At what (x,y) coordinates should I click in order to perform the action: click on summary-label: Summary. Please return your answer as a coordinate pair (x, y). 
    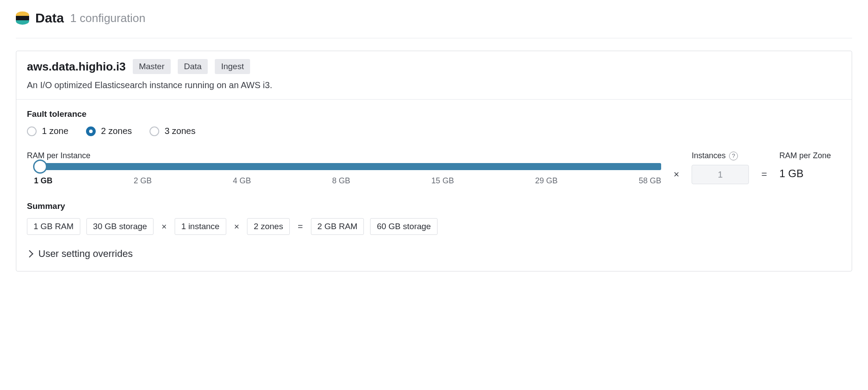
    Looking at the image, I should click on (434, 206).